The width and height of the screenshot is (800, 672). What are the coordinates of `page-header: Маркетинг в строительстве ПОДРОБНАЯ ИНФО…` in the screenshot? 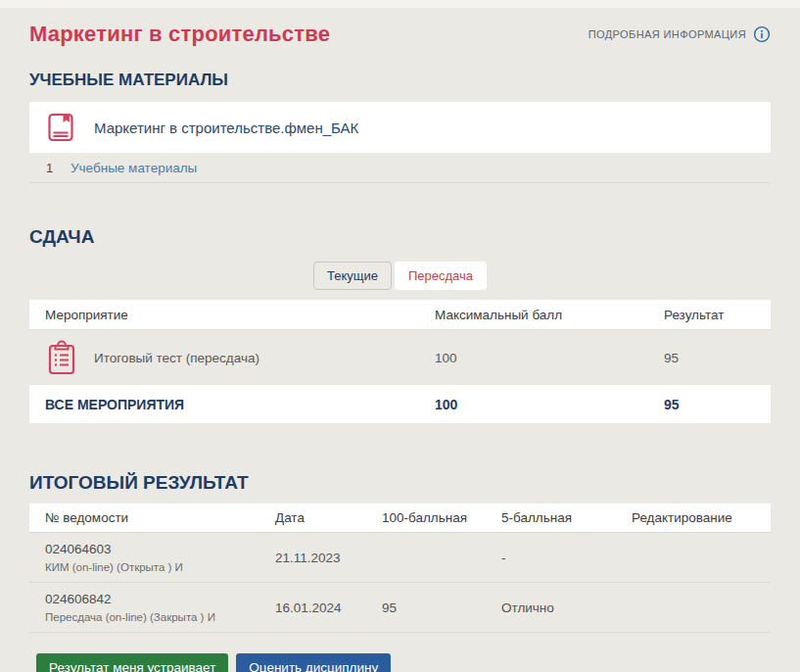 It's located at (400, 34).